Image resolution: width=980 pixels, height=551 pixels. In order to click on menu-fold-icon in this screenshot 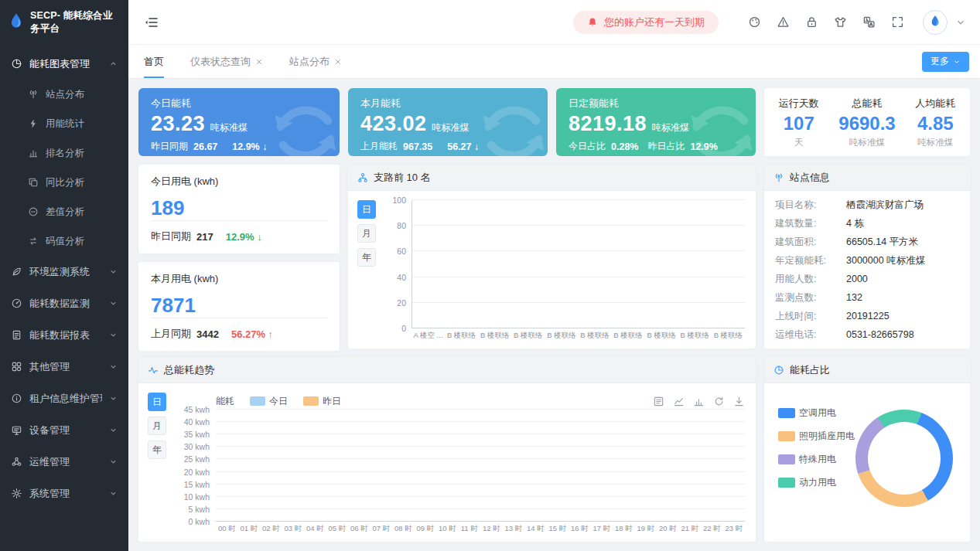, I will do `click(152, 22)`.